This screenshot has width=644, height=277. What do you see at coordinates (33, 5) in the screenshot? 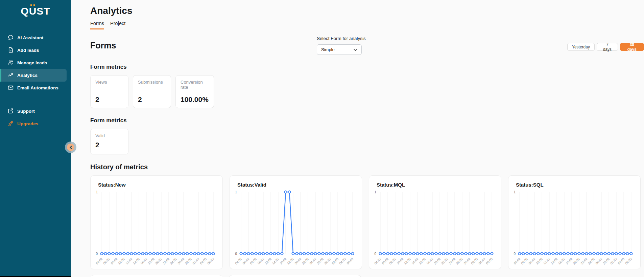
I see `logo-umlaut-dots` at bounding box center [33, 5].